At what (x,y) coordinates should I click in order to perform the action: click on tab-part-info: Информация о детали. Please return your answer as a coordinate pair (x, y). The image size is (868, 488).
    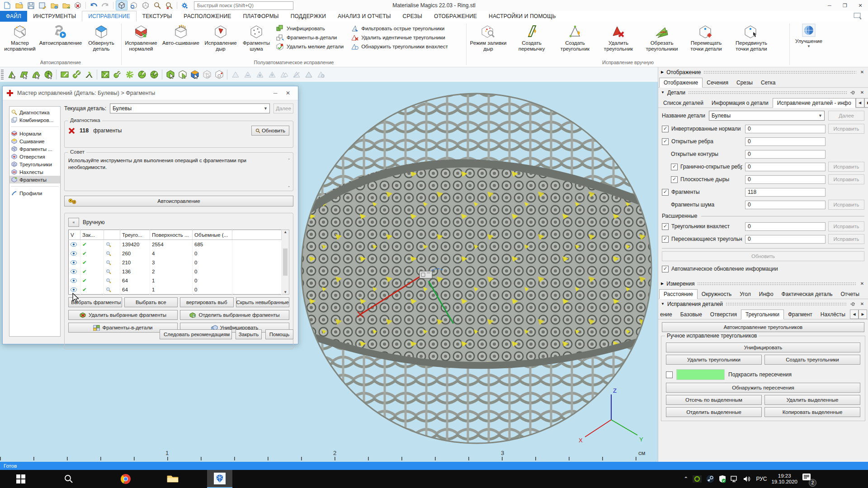
    Looking at the image, I should click on (740, 103).